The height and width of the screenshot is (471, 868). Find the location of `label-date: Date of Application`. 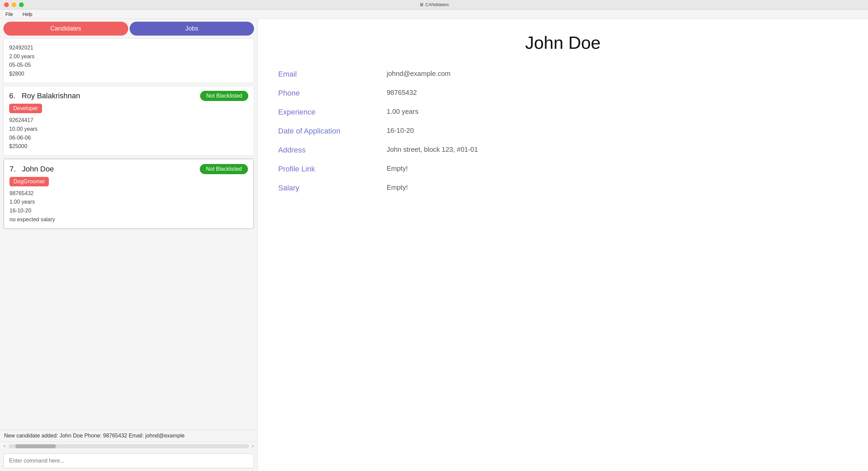

label-date: Date of Application is located at coordinates (326, 131).